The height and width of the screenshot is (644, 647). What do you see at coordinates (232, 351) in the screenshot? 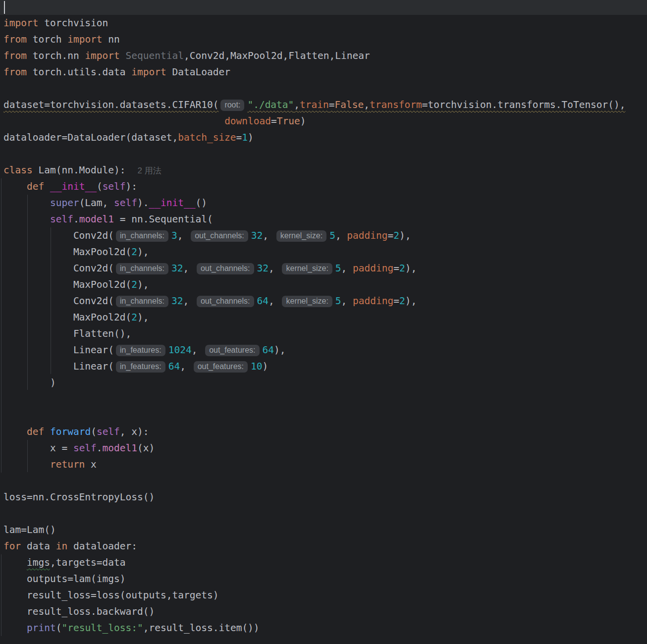
I see `parameter-hint-chip: out_features:` at bounding box center [232, 351].